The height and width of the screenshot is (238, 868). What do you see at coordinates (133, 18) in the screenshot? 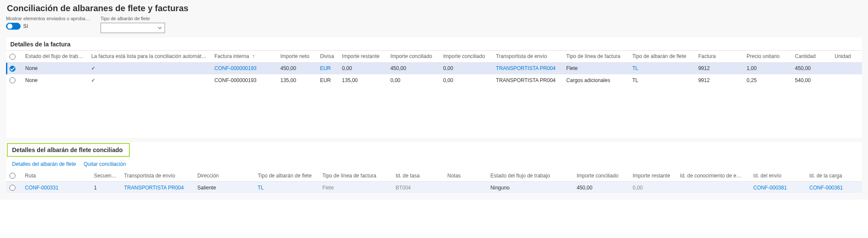
I see `filter-fb-type-label: Tipo de albarán de flete` at bounding box center [133, 18].